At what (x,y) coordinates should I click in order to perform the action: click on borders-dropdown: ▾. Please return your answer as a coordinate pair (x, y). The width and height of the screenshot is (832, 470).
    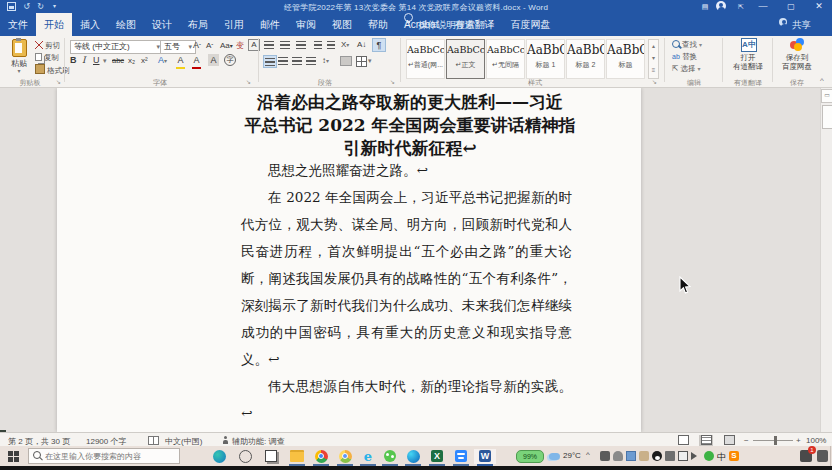
    Looking at the image, I should click on (370, 60).